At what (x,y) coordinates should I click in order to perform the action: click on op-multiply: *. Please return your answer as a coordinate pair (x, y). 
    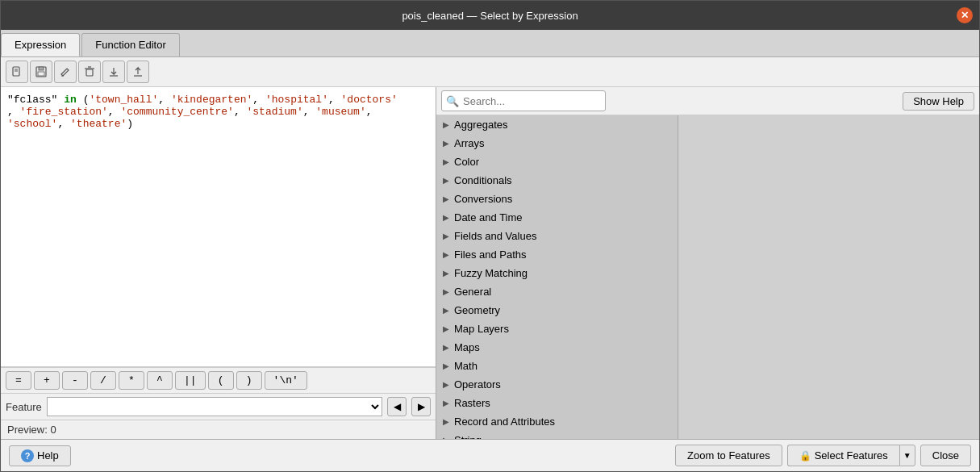
    Looking at the image, I should click on (131, 381).